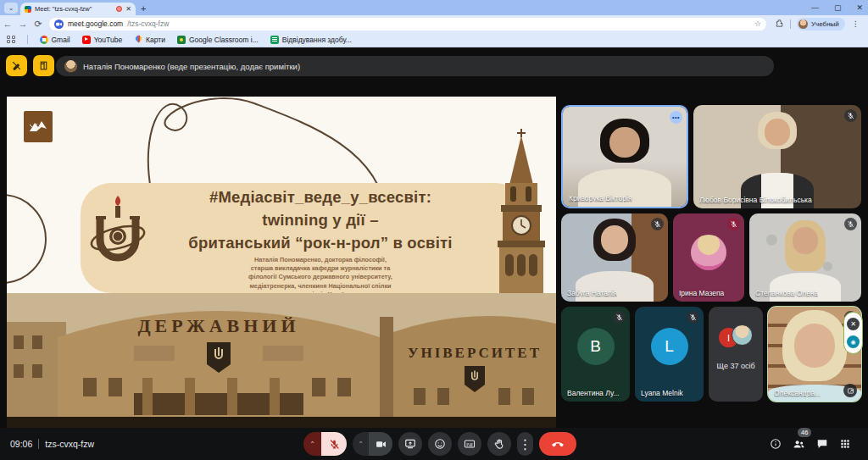  I want to click on camera-button: ⌃, so click(373, 444).